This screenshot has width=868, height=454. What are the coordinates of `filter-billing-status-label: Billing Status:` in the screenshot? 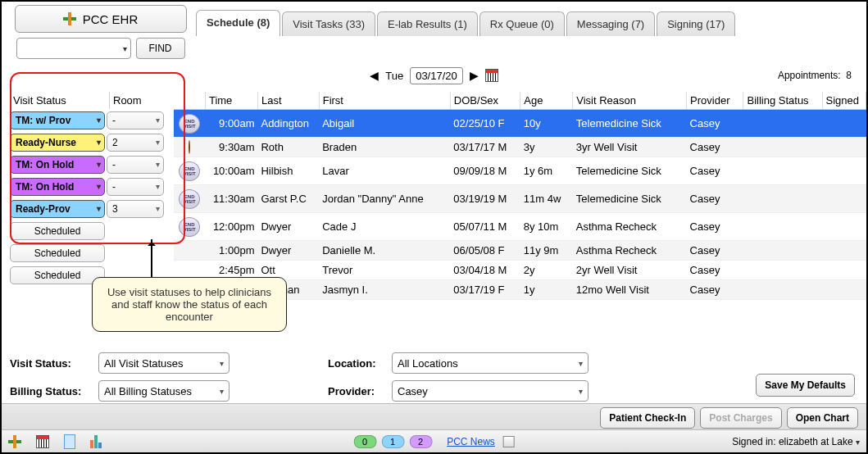 It's located at (51, 392).